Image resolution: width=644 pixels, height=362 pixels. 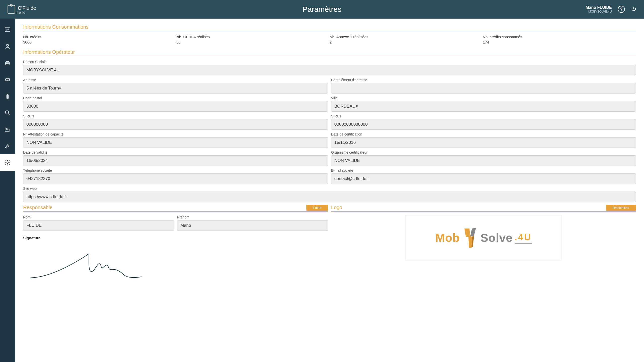 What do you see at coordinates (484, 106) in the screenshot?
I see `ville-input` at bounding box center [484, 106].